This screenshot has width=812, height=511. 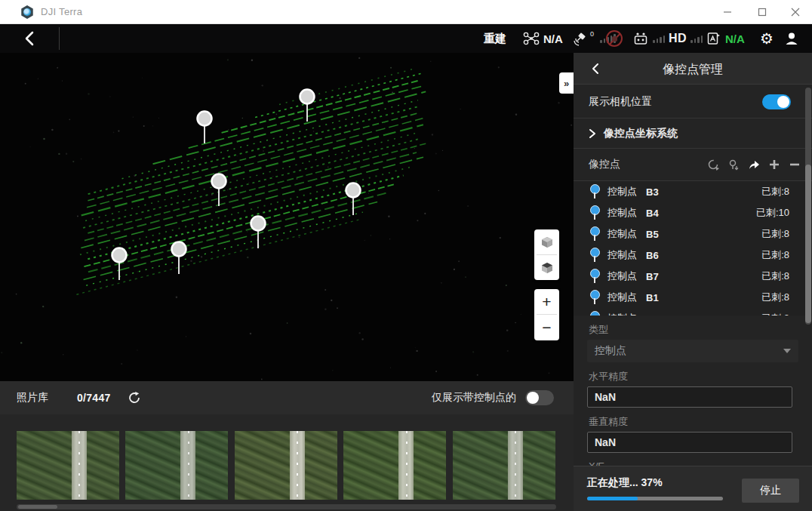 What do you see at coordinates (770, 491) in the screenshot?
I see `stop-button: 停止` at bounding box center [770, 491].